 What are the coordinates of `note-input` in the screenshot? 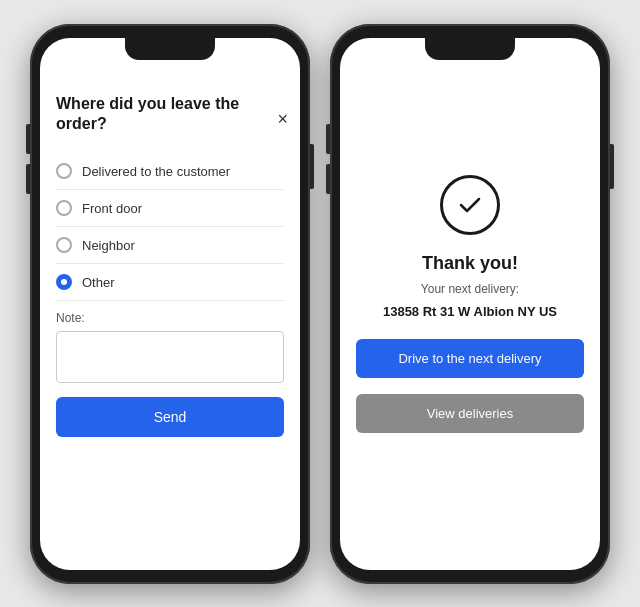 It's located at (170, 357).